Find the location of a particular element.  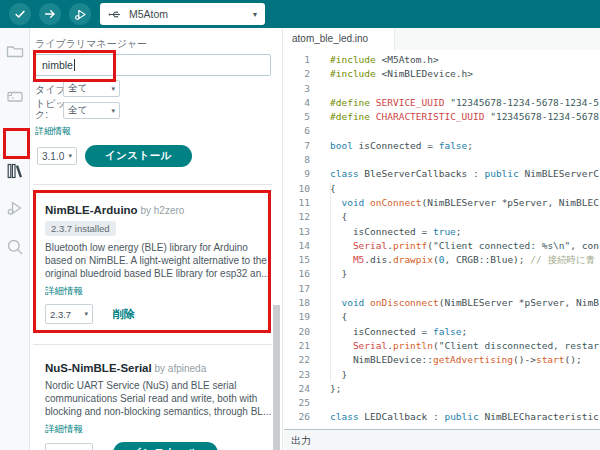

line-number: 13 is located at coordinates (297, 232).